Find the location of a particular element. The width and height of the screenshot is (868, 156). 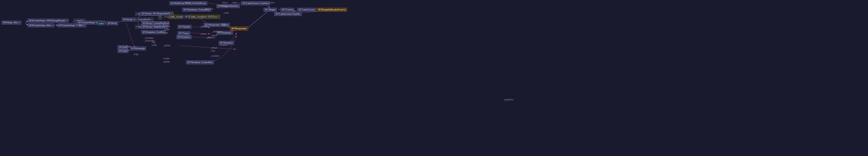

node-SFXRectangle: SFXRectangle is located at coordinates (138, 49).